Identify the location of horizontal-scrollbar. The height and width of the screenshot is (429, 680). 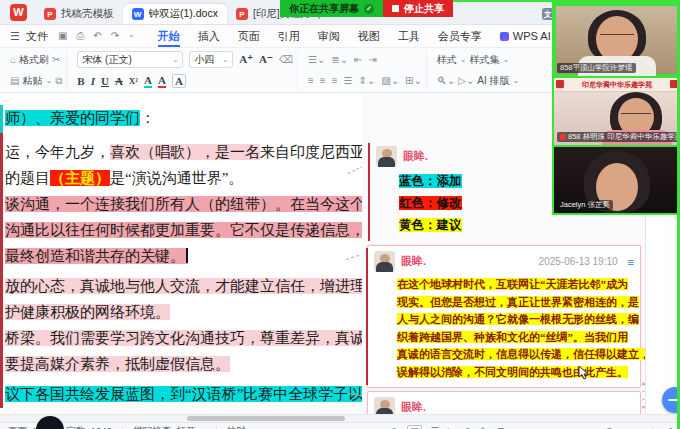
(340, 418).